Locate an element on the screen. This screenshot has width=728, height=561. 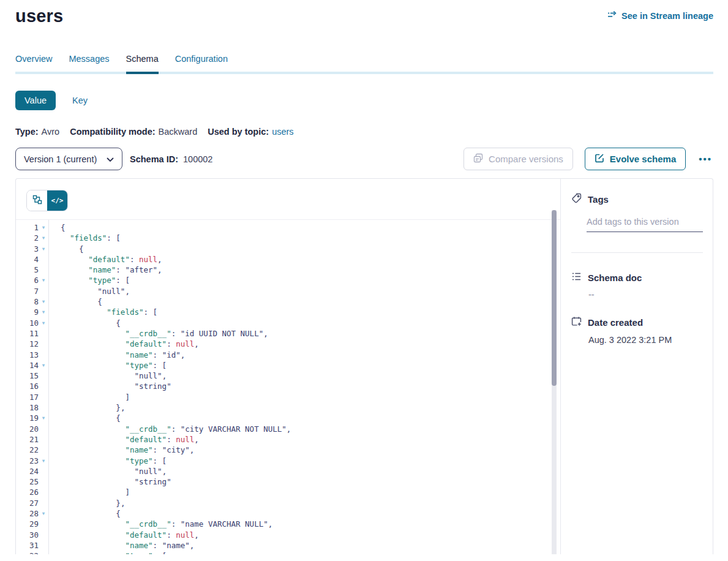
tab-bar: OverviewMessagesSchemaConfiguration is located at coordinates (364, 64).